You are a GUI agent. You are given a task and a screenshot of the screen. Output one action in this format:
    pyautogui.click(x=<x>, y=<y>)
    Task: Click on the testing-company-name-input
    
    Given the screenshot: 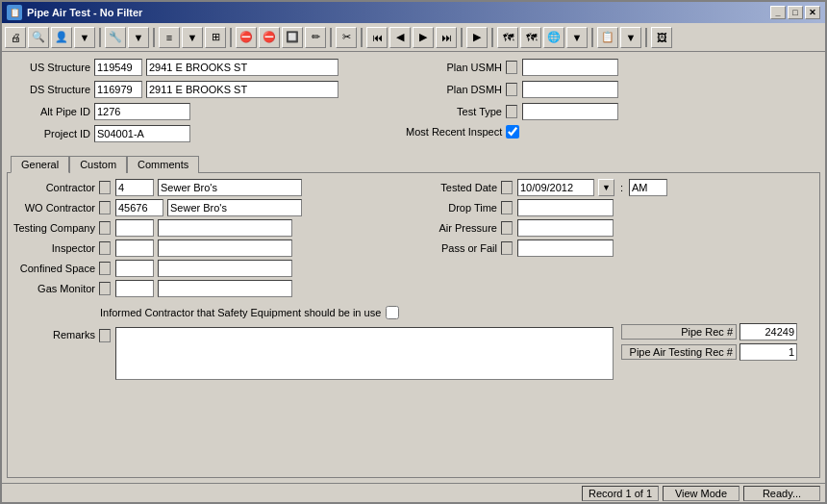 What is the action you would take?
    pyautogui.click(x=225, y=228)
    